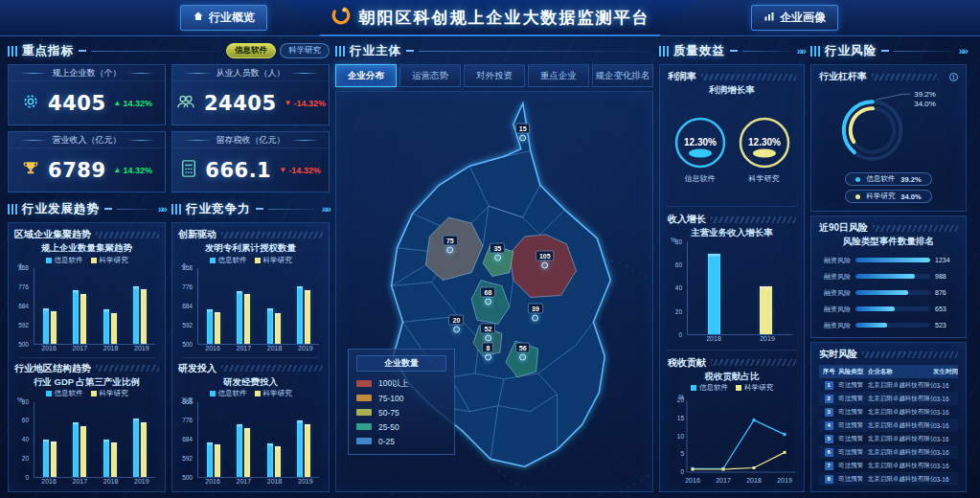 This screenshot has width=980, height=498. Describe the element at coordinates (251, 95) in the screenshot. I see `stat-card: 从业人员数（人）24405▼-14.32%` at that location.